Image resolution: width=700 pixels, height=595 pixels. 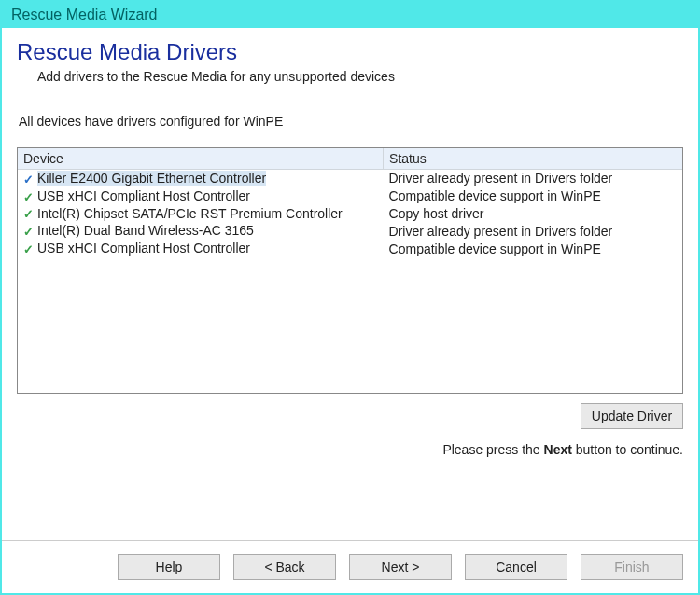 What do you see at coordinates (516, 567) in the screenshot?
I see `cancel-button: Cancel` at bounding box center [516, 567].